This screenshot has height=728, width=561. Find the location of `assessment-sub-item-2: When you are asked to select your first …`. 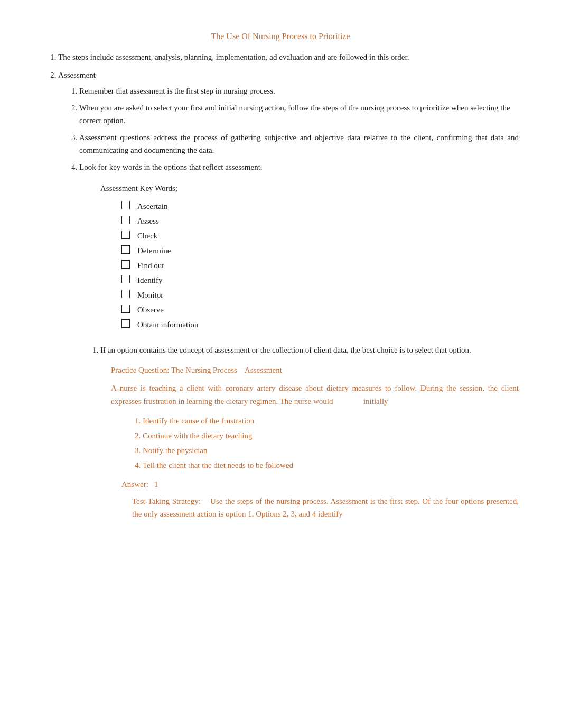

assessment-sub-item-2: When you are asked to select your first … is located at coordinates (299, 114).